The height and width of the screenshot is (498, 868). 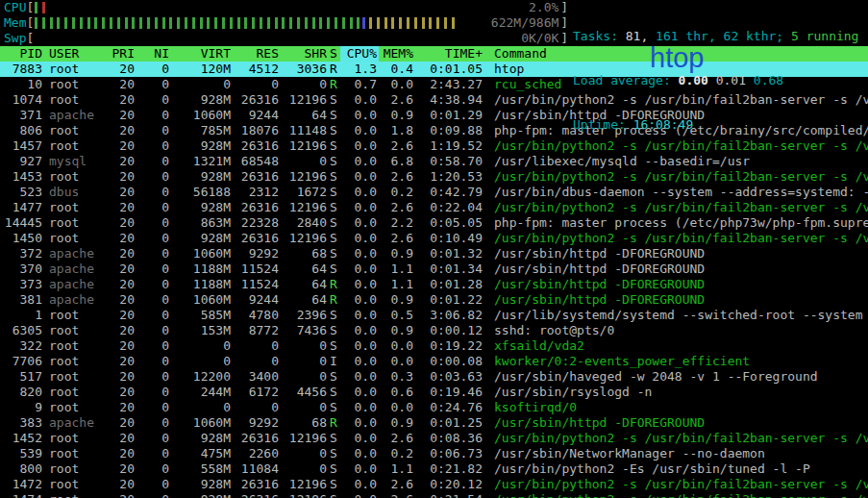 What do you see at coordinates (434, 192) in the screenshot?
I see `process-row-523: 523dbus2005618823121672S0.00.20:42.79/us…` at bounding box center [434, 192].